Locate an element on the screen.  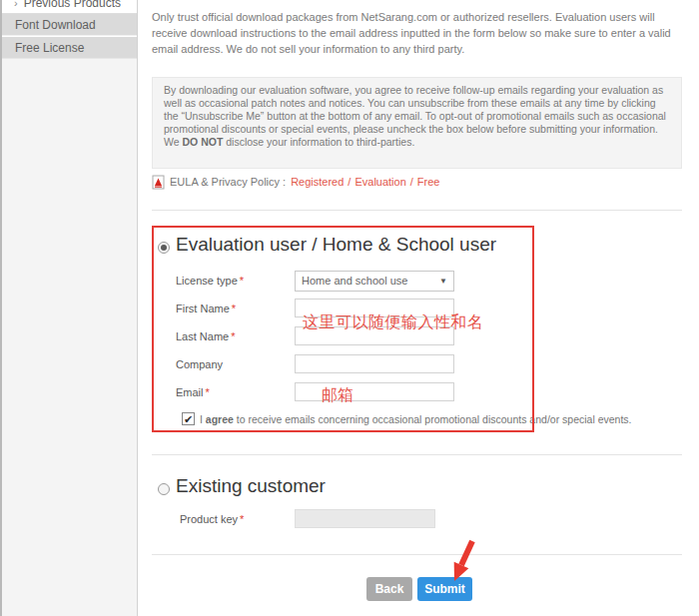
link-evaluation: Evaluation is located at coordinates (379, 182).